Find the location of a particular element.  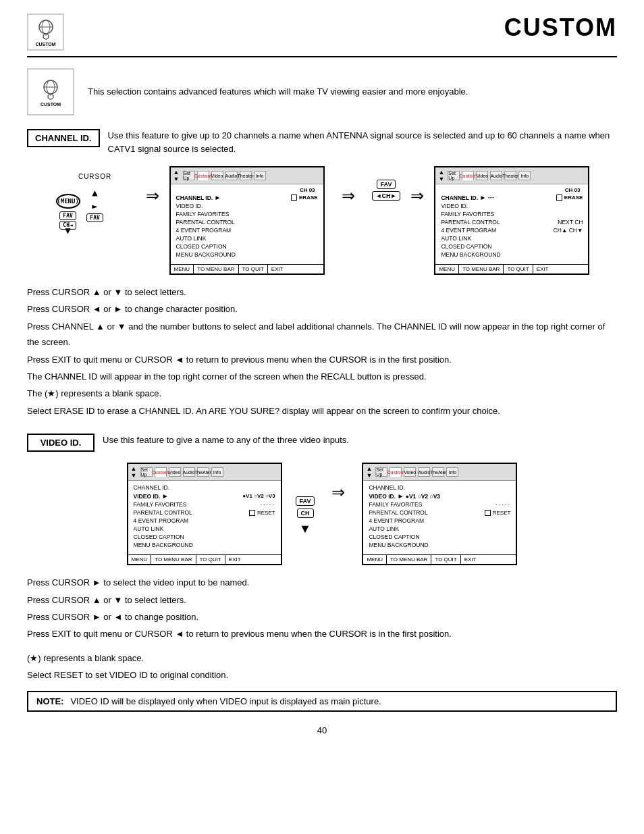

menu-item2-parental: PARENTAL CONTROLNEXT CH is located at coordinates (512, 222).